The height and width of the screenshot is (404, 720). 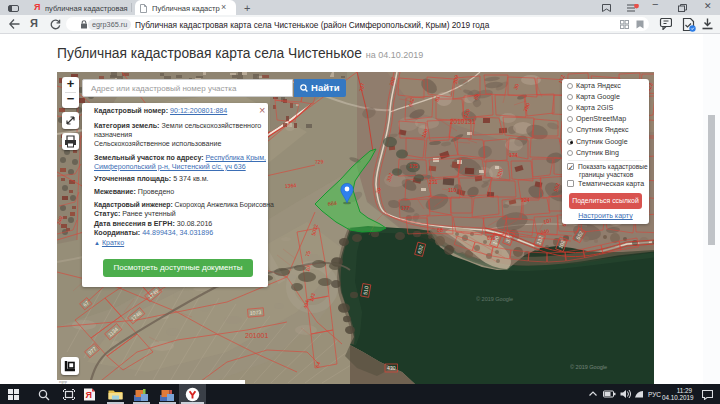 I want to click on svg-text: 110, so click(x=452, y=190).